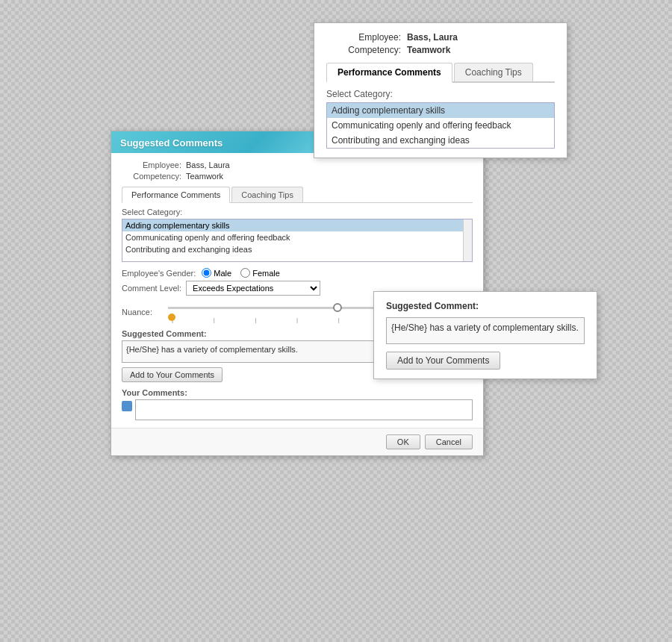 Image resolution: width=672 pixels, height=642 pixels. Describe the element at coordinates (172, 375) in the screenshot. I see `add-to-comments-button: Add to Your Comments` at that location.